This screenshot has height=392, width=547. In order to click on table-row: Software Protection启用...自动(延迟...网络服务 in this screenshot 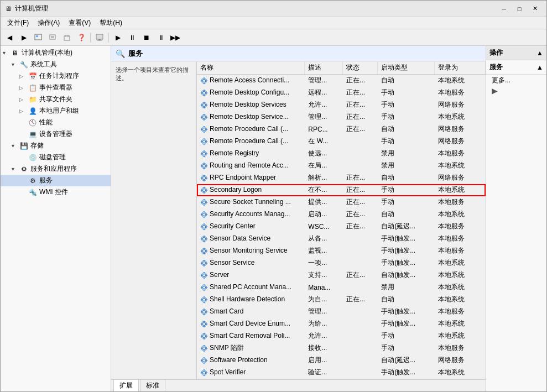, I will do `click(341, 360)`.